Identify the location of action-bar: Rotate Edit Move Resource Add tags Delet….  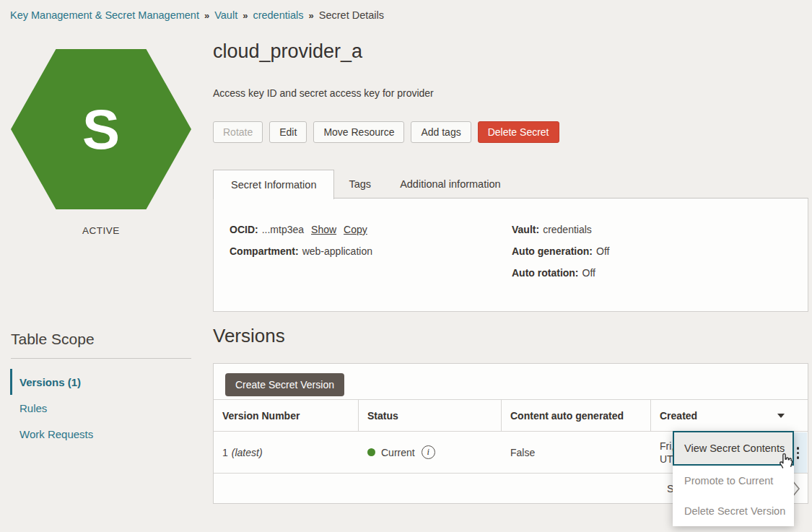
(386, 132).